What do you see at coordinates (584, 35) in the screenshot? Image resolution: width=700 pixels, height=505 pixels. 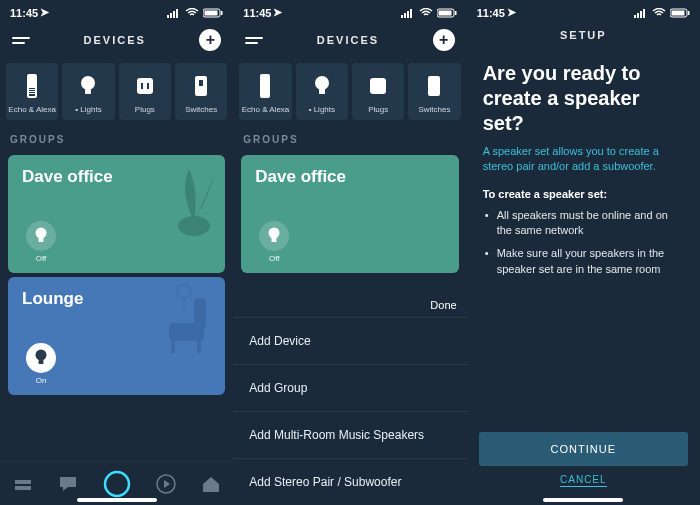 I see `page-title: SETUP` at bounding box center [584, 35].